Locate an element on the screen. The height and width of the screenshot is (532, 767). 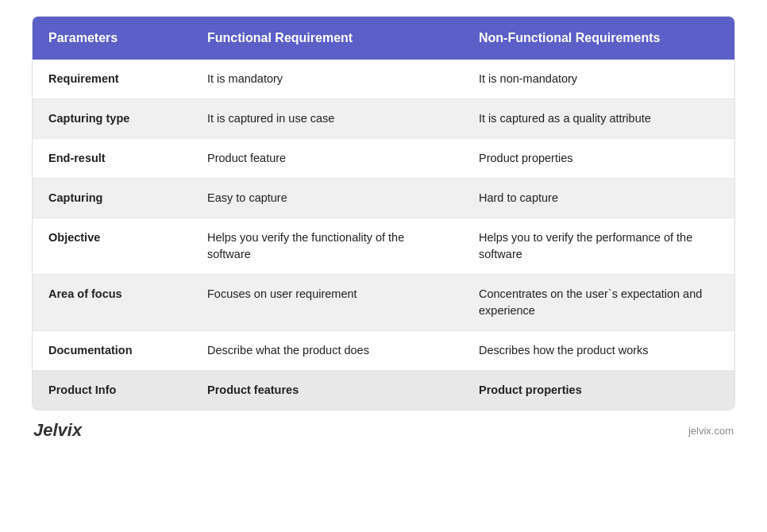
row-0-col1: Requirement is located at coordinates (112, 79).